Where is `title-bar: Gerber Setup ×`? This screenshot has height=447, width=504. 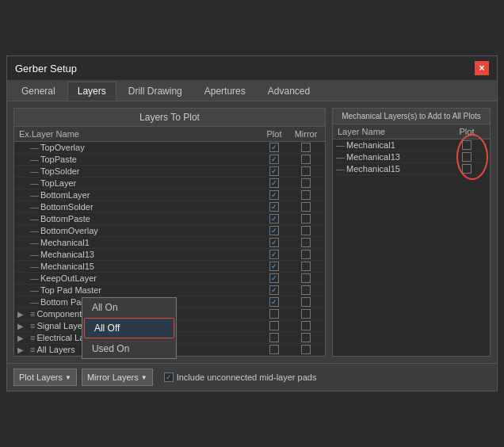
title-bar: Gerber Setup × is located at coordinates (252, 68).